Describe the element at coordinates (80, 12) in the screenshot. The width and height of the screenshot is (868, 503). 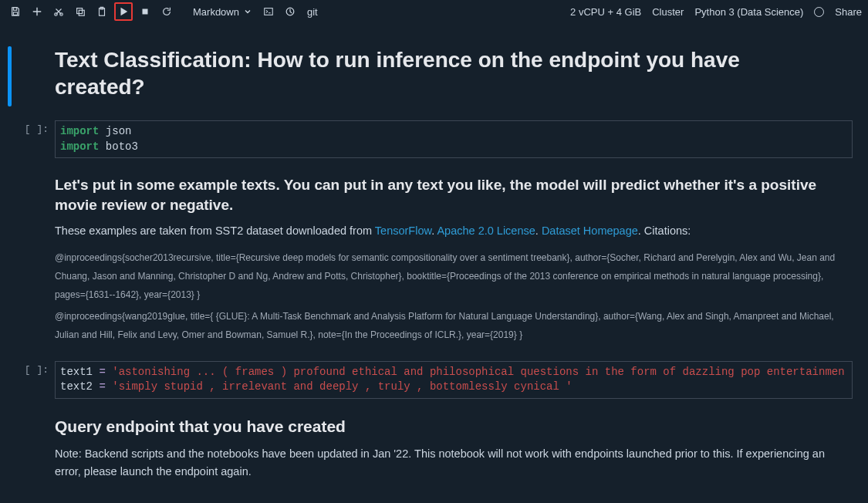
I see `copy-button` at that location.